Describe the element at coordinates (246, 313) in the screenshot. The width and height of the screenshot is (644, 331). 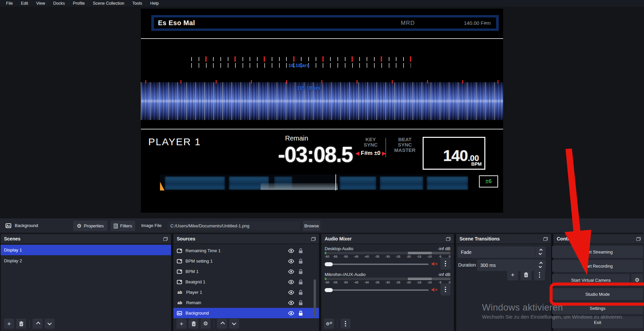
I see `source-row-background: Background` at that location.